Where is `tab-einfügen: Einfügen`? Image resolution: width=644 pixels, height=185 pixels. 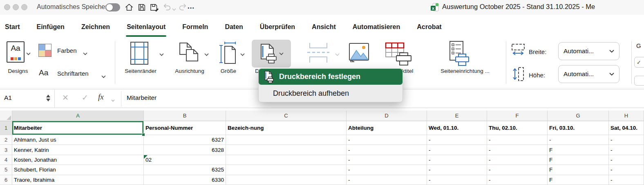 tab-einfügen: Einfügen is located at coordinates (50, 27).